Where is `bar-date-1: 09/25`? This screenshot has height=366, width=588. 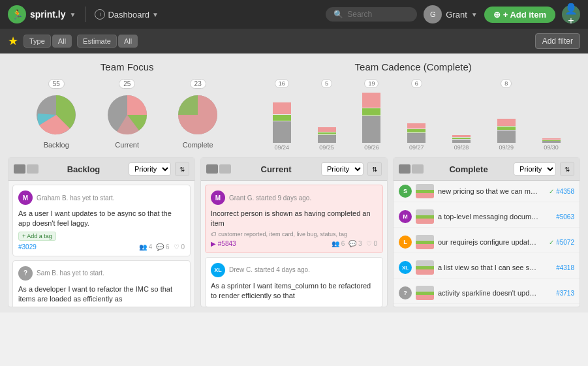
bar-date-1: 09/25 is located at coordinates (326, 147).